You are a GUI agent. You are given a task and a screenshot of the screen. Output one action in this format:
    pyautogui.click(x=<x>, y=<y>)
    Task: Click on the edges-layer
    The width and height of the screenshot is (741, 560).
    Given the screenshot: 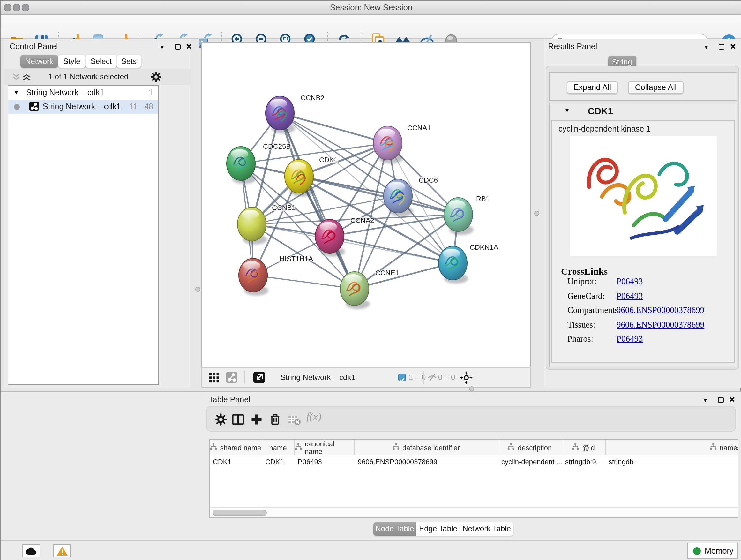 What is the action you would take?
    pyautogui.click(x=349, y=201)
    